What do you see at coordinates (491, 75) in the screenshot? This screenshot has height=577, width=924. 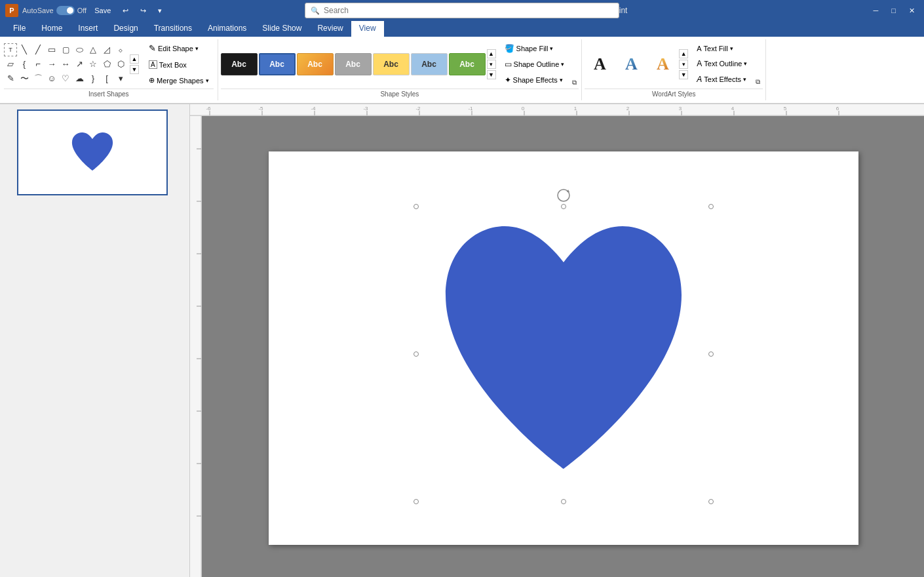 I see `scroll-down-styles: ▼` at bounding box center [491, 75].